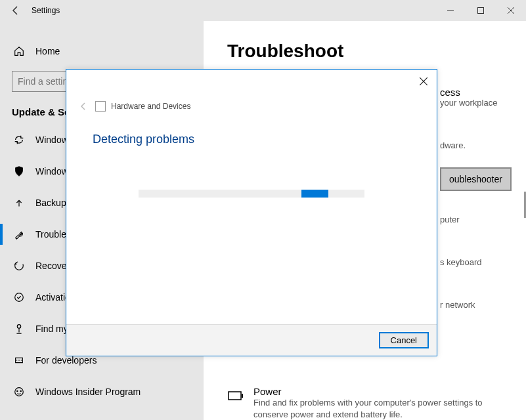 The height and width of the screenshot is (420, 526). I want to click on dialog-close-button, so click(424, 81).